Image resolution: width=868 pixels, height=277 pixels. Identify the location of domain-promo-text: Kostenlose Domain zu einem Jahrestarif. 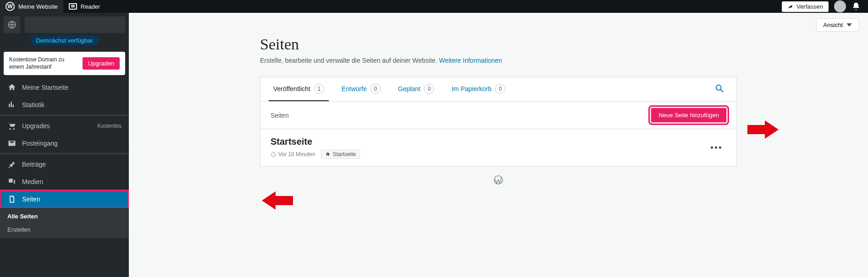
(44, 63).